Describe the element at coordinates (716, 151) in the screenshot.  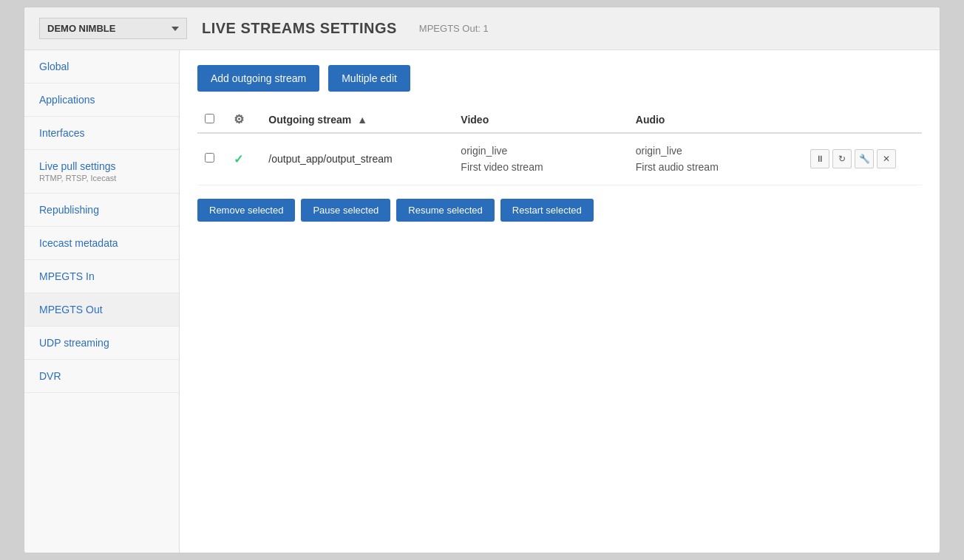
I see `audio-line1: origin_live` at that location.